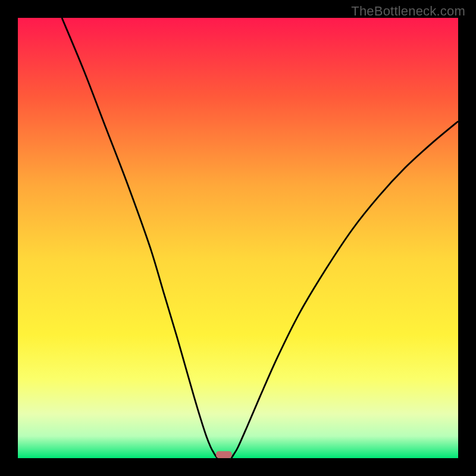 The width and height of the screenshot is (476, 476). I want to click on watermark-text: TheBottleneck.com, so click(408, 11).